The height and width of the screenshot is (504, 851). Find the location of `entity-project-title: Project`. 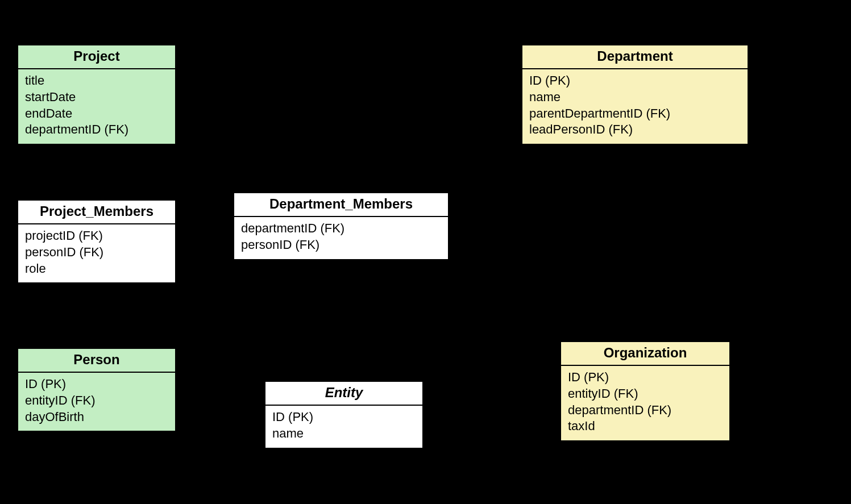

entity-project-title: Project is located at coordinates (97, 57).